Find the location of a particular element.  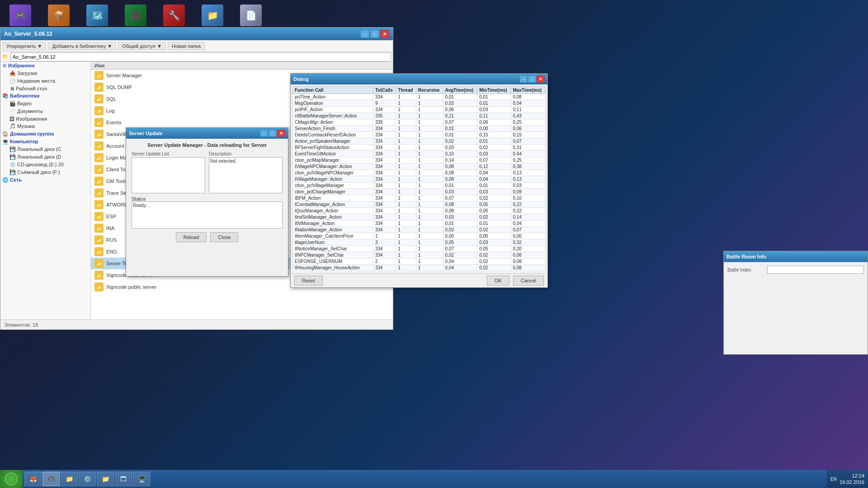

table-row: tNationManager_Action 334 1 1 0,02 0,02 … is located at coordinates (420, 230).